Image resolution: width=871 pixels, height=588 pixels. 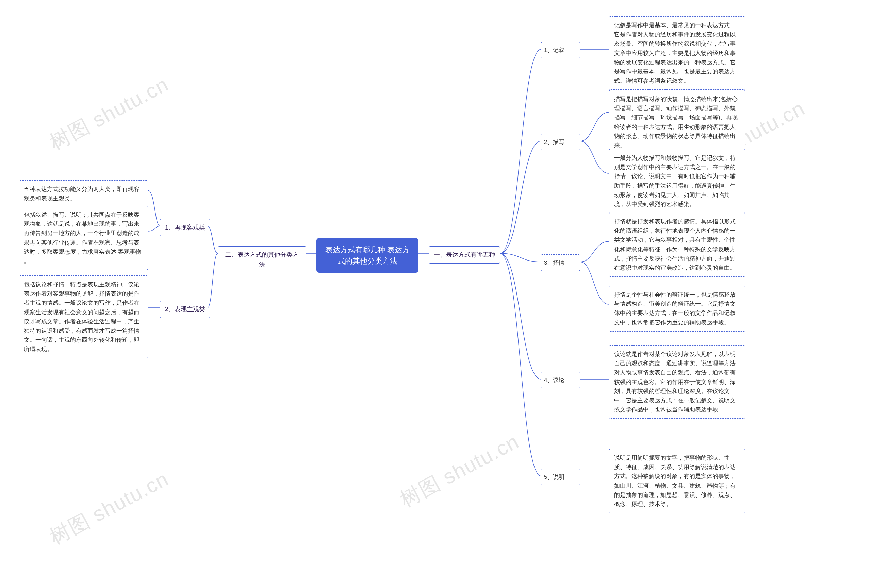 What do you see at coordinates (675, 481) in the screenshot?
I see `right-detail-5a-text: 说明是用简明扼要的文字，把事物的形状、性质、特征、成因、关系、功用等解说清楚的表…` at bounding box center [675, 481].